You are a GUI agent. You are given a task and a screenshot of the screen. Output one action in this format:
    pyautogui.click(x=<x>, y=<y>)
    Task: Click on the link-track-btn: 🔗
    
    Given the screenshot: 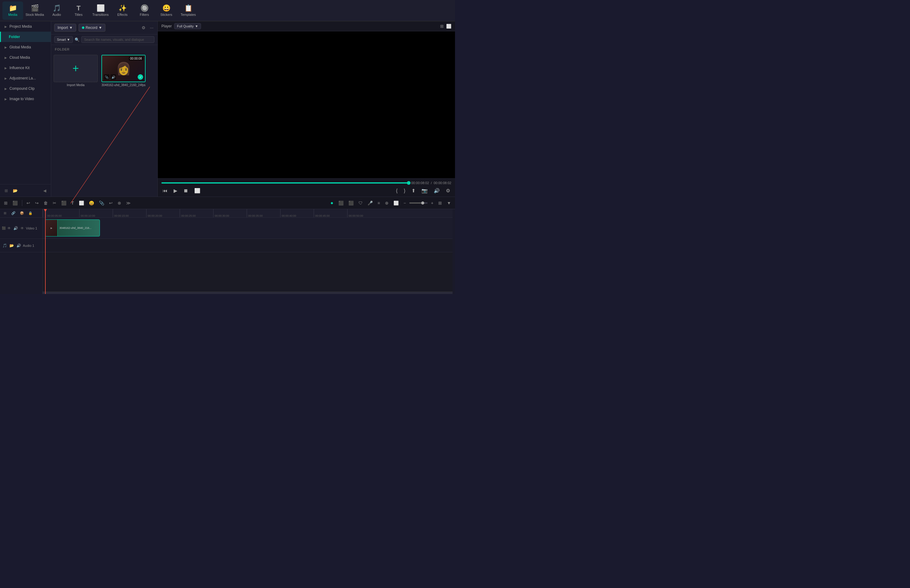 What is the action you would take?
    pyautogui.click(x=14, y=213)
    